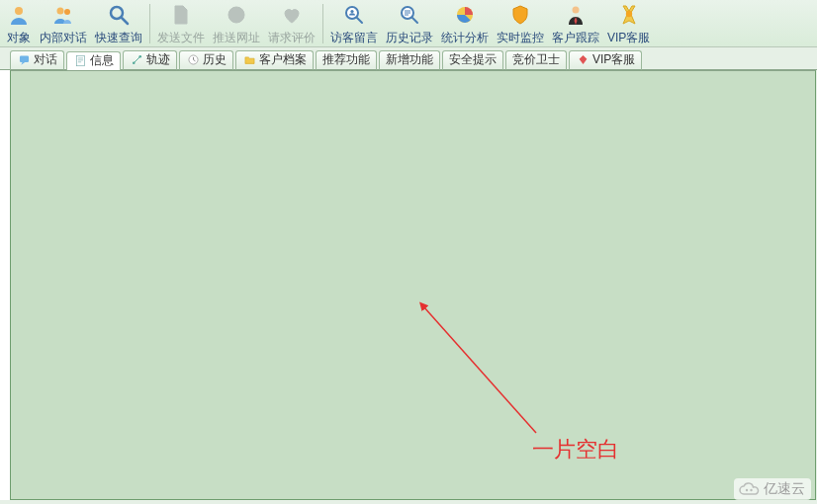  What do you see at coordinates (119, 24) in the screenshot?
I see `quick-search-button: 快速查询` at bounding box center [119, 24].